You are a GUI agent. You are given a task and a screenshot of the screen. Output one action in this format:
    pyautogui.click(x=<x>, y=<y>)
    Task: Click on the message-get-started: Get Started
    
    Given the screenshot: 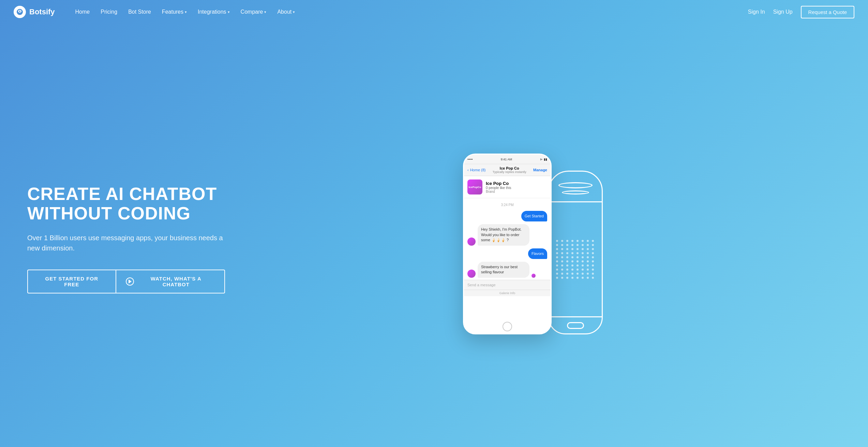 What is the action you would take?
    pyautogui.click(x=507, y=216)
    